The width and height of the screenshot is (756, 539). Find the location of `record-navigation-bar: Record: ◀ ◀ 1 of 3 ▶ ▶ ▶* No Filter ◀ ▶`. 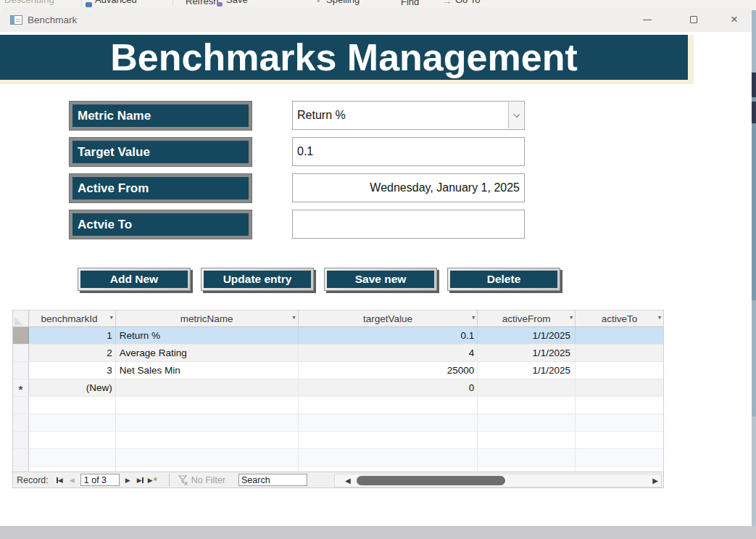

record-navigation-bar: Record: ◀ ◀ 1 of 3 ▶ ▶ ▶* No Filter ◀ ▶ is located at coordinates (338, 480).